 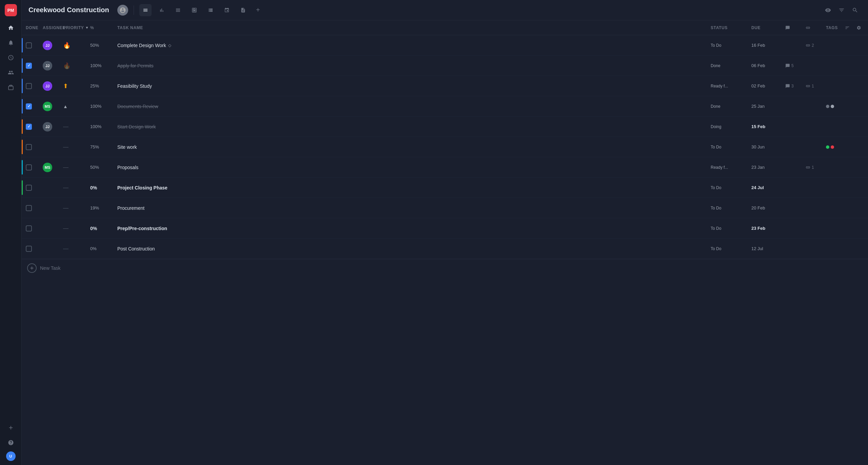 I want to click on sidebar-item-notifications, so click(x=11, y=43).